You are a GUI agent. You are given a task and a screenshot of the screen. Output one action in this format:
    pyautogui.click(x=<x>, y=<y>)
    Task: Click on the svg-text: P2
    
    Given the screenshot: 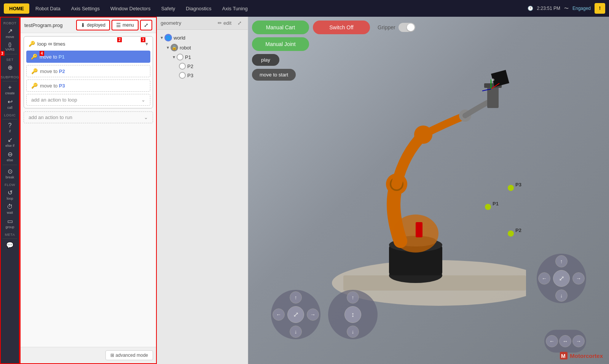 What is the action you would take?
    pyautogui.click(x=518, y=230)
    